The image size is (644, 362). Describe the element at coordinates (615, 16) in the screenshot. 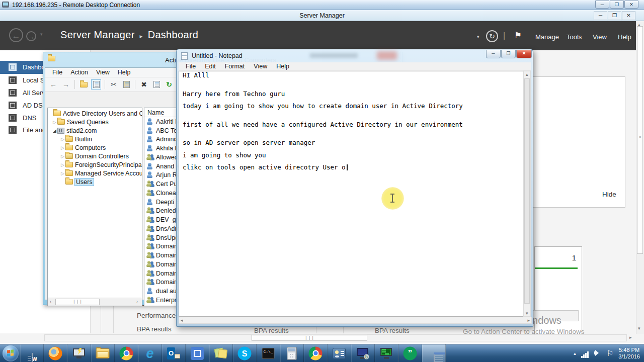

I see `sm-restore-button: ❐` at that location.